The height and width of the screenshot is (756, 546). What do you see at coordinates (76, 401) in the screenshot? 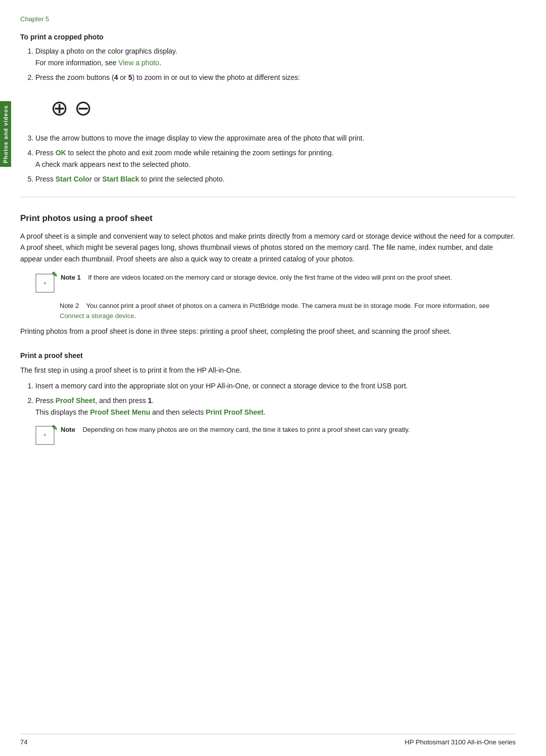
I see `proof-sheet-label: Proof Sheet` at bounding box center [76, 401].